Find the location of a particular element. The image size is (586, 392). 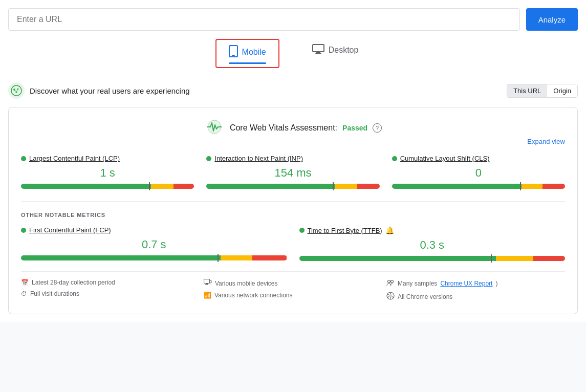

metric-ttfb-label: Time to First Byte (TTFB) is located at coordinates (345, 230).